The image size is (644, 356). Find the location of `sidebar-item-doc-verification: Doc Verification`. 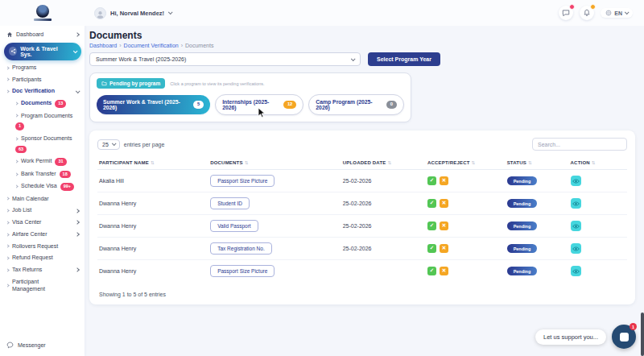

sidebar-item-doc-verification: Doc Verification is located at coordinates (43, 92).